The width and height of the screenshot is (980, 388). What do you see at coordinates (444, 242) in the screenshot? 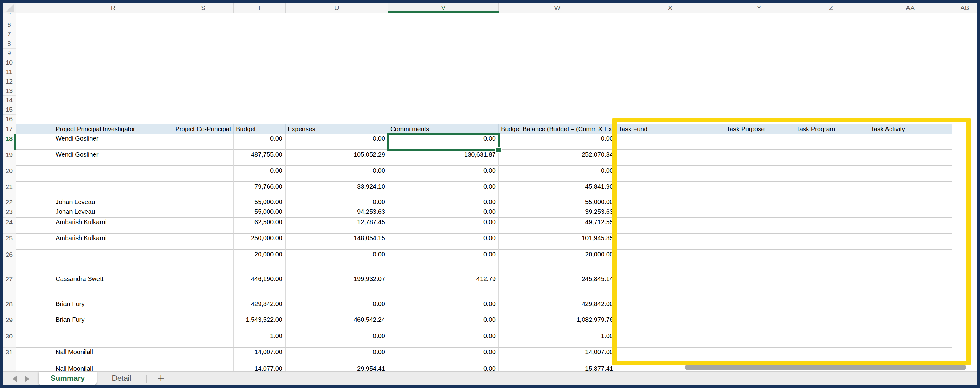
I see `cell-V25: 0.00` at bounding box center [444, 242].